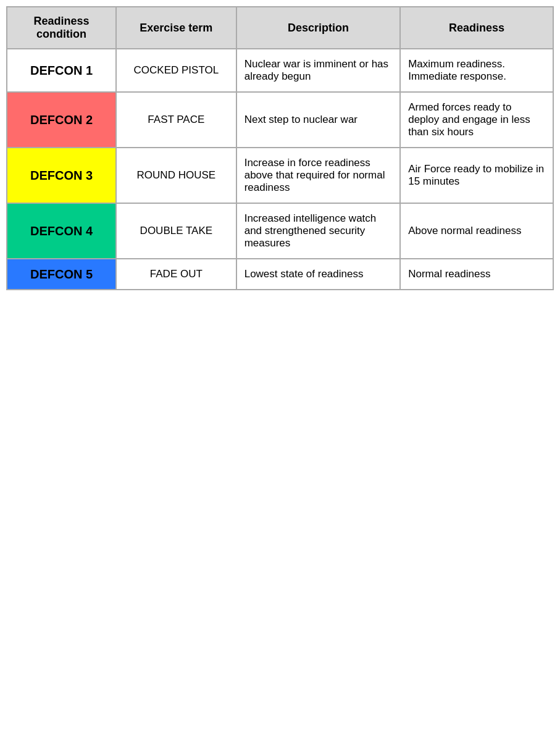  Describe the element at coordinates (280, 274) in the screenshot. I see `table-row-defcon5: DEFCON 5FADE OUTLowest state of readines…` at that location.